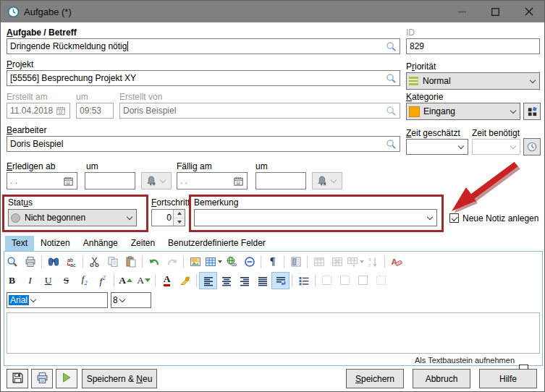 The image size is (545, 392). Describe the element at coordinates (103, 281) in the screenshot. I see `toolbar-superscript-button: f2` at that location.